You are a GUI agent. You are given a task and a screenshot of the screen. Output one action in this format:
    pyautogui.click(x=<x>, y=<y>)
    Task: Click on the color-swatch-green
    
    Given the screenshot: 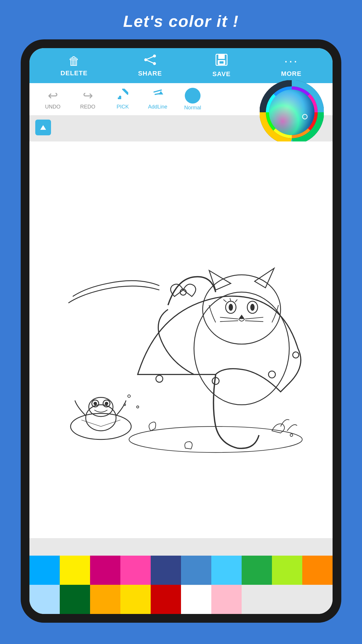 What is the action you would take?
    pyautogui.click(x=257, y=570)
    